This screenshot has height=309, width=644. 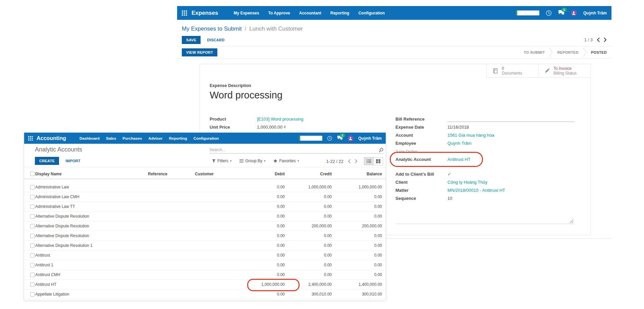 What do you see at coordinates (460, 143) in the screenshot?
I see `field-value-link: Quỳnh Trâm` at bounding box center [460, 143].